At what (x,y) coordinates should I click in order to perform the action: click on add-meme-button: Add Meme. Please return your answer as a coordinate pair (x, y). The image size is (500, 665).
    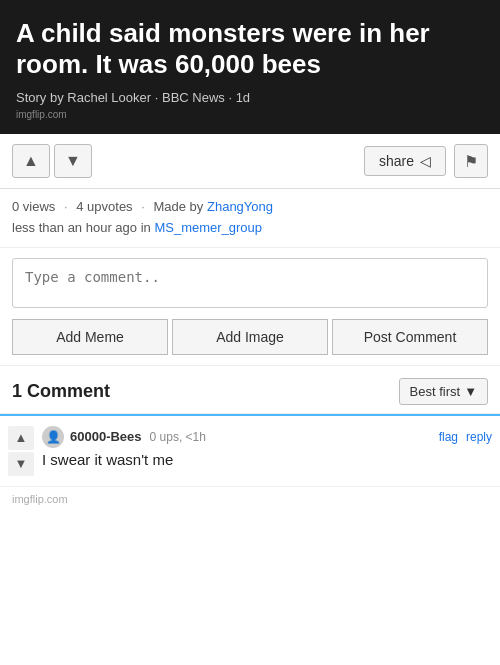
    Looking at the image, I should click on (90, 337).